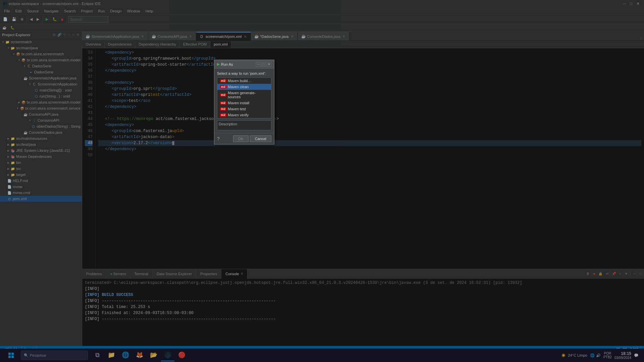 Image resolution: width=644 pixels, height=362 pixels. Describe the element at coordinates (248, 95) in the screenshot. I see `dialog-item-label: Maven generate-sources` at that location.